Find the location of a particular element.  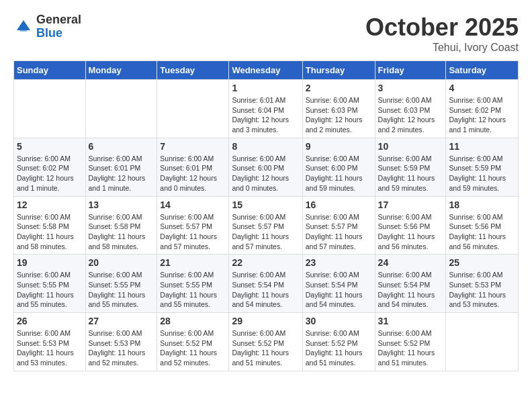

calendar-cell: 8Sunrise: 6:00 AM Sunset: 6:00 PM Daylig… is located at coordinates (266, 167).